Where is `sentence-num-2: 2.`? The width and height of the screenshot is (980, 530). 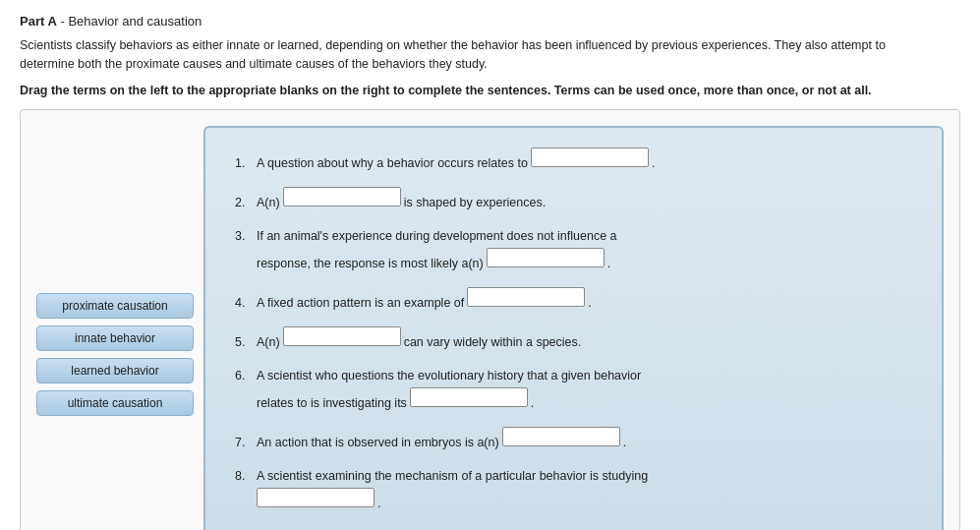
sentence-num-2: 2. is located at coordinates (246, 203).